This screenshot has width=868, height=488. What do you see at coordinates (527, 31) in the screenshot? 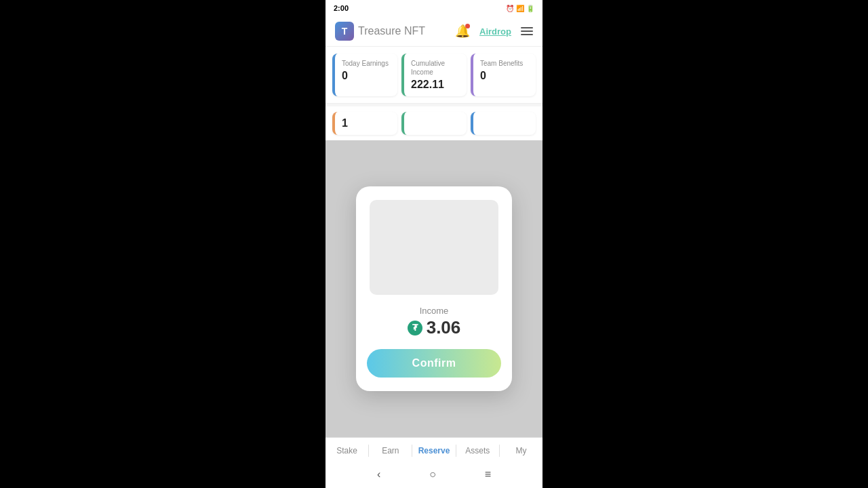
I see `hamburger-menu-icon` at bounding box center [527, 31].